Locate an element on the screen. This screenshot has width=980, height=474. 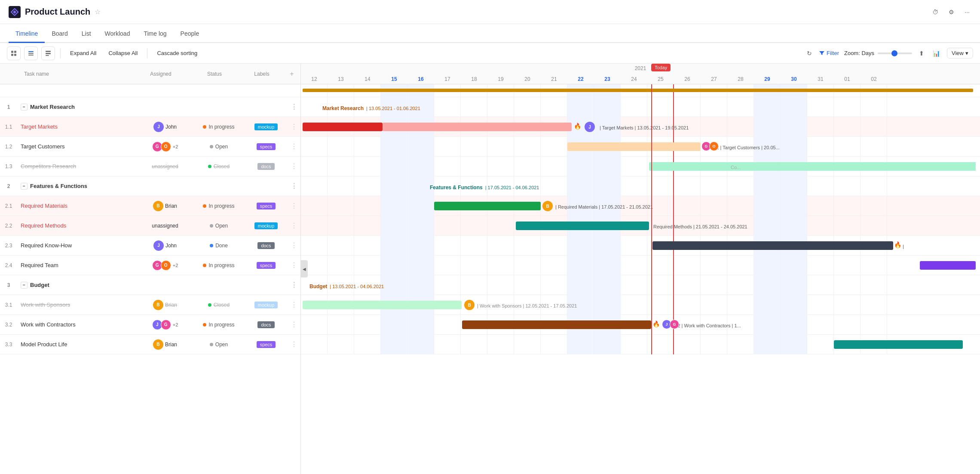
label-badge-1-3: docs is located at coordinates (266, 166).